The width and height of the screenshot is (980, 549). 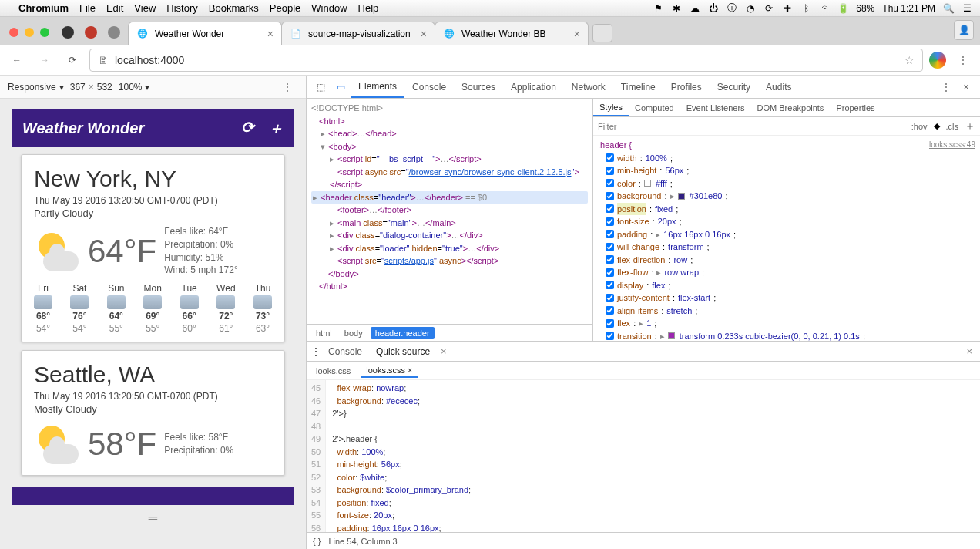 What do you see at coordinates (787, 159) in the screenshot?
I see `css-declaration: width: 100%;` at bounding box center [787, 159].